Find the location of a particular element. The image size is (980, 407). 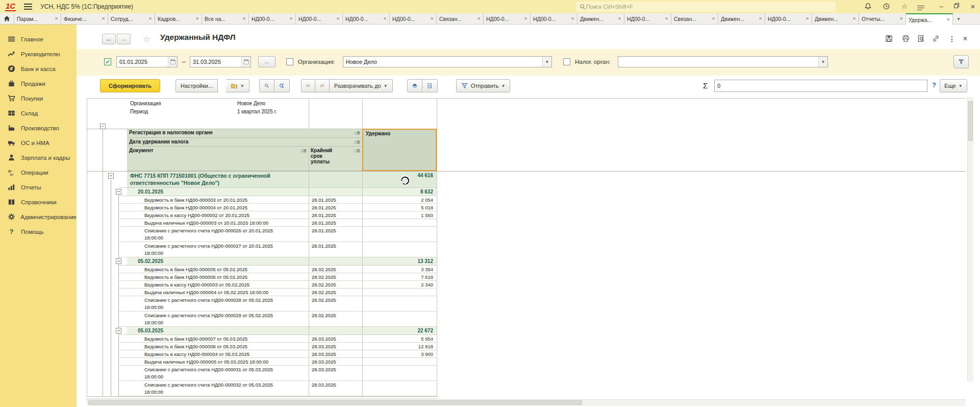

help-button: ? is located at coordinates (934, 85).